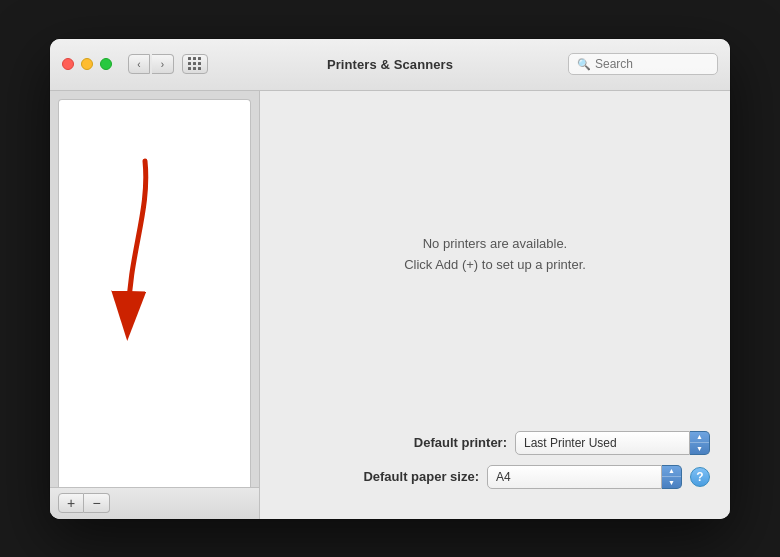 This screenshot has height=557, width=780. What do you see at coordinates (672, 472) in the screenshot?
I see `paper-stepper-up-icon: ▲` at bounding box center [672, 472].